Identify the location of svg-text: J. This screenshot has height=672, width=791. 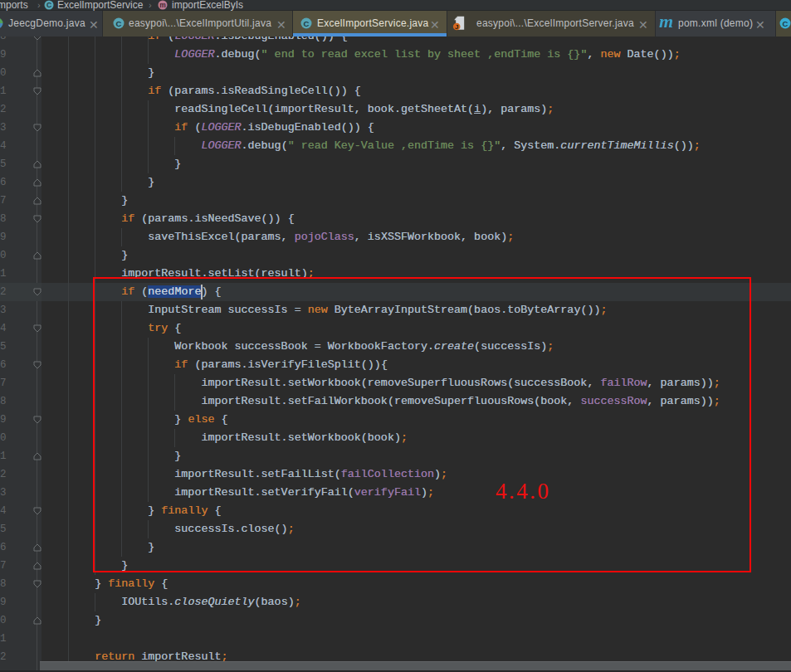
(457, 27).